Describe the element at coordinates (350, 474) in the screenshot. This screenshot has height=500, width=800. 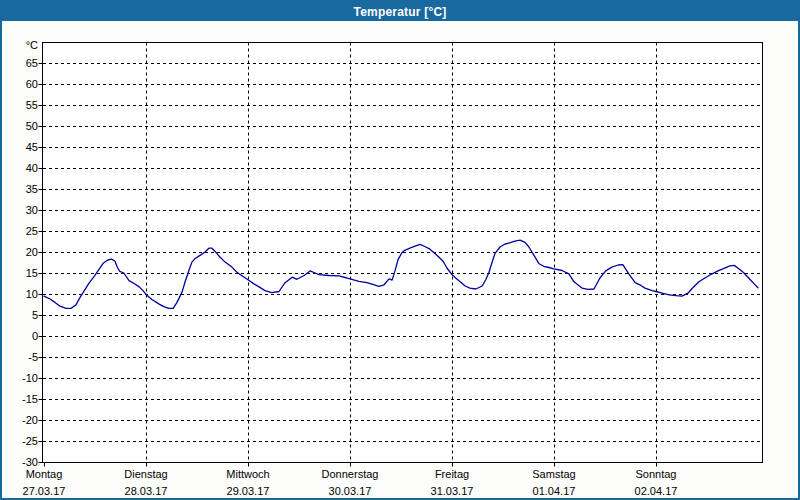
I see `x-axis-day-label: Donnerstag` at that location.